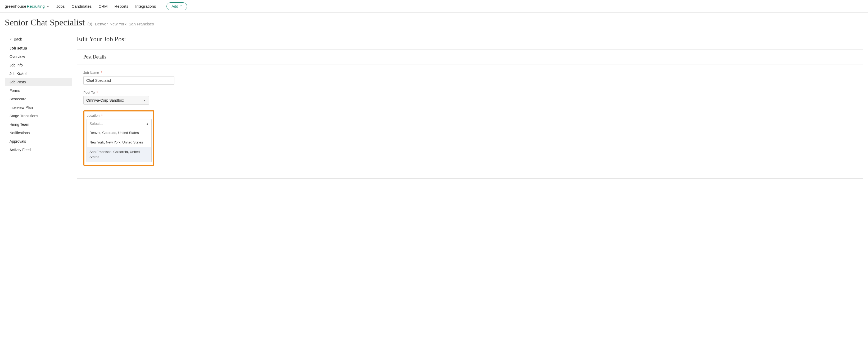 The image size is (868, 342). What do you see at coordinates (125, 24) in the screenshot?
I see `page-locations: Denver, New York, San Francisco` at bounding box center [125, 24].